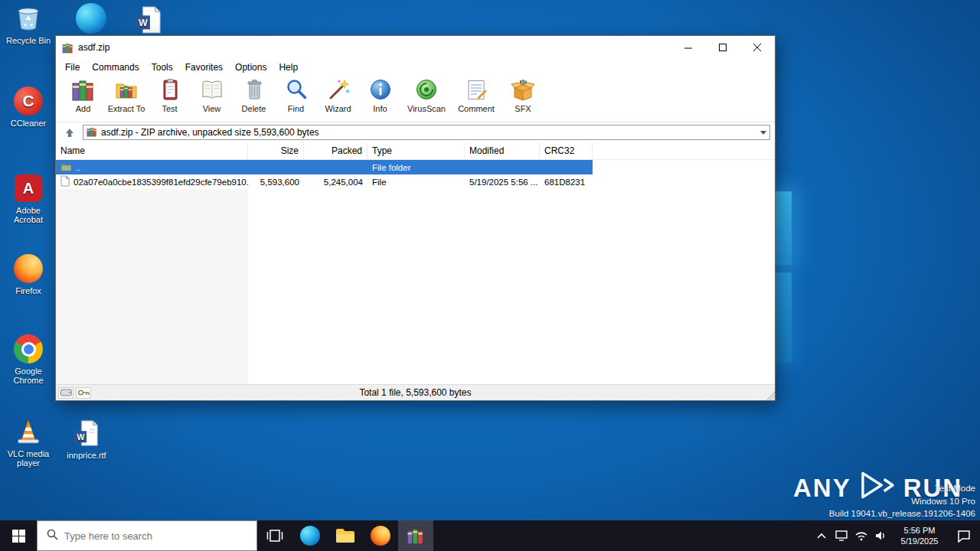 This screenshot has height=551, width=980. What do you see at coordinates (416, 182) in the screenshot?
I see `row-type: File` at bounding box center [416, 182].